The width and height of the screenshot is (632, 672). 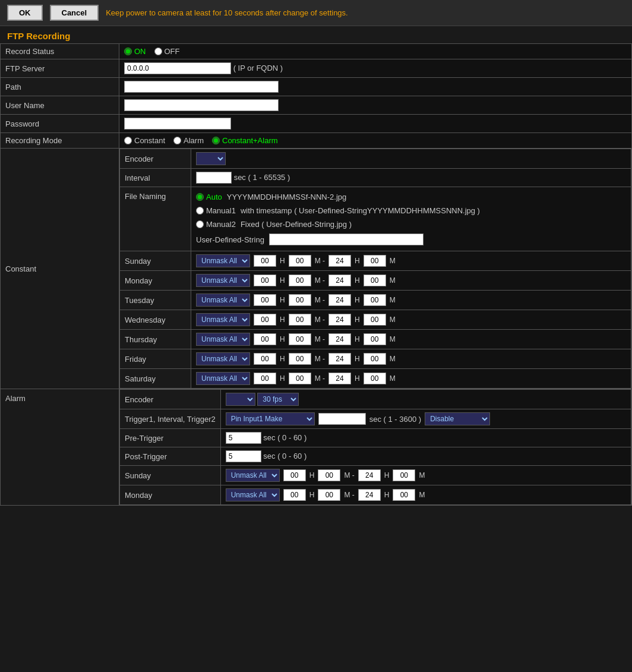 What do you see at coordinates (135, 51) in the screenshot?
I see `record-on-option: ON` at bounding box center [135, 51].